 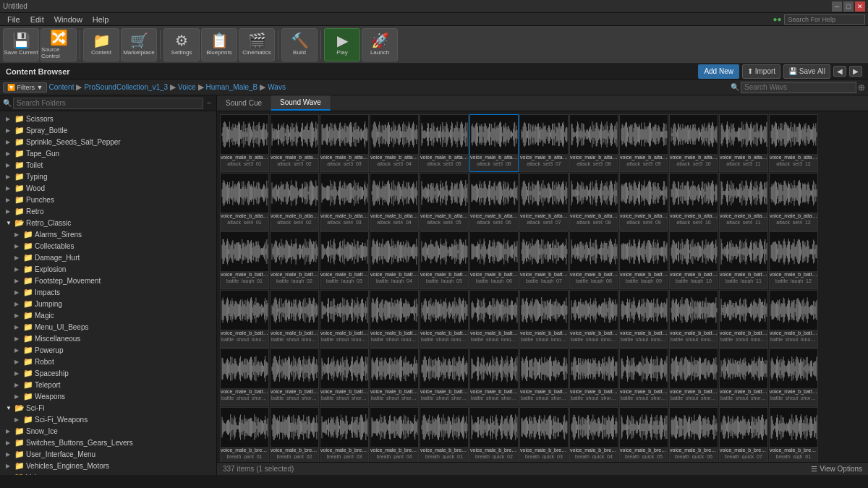 I want to click on breadcrumb-prosound: ProSoundCollection_v1_3, so click(x=126, y=87).